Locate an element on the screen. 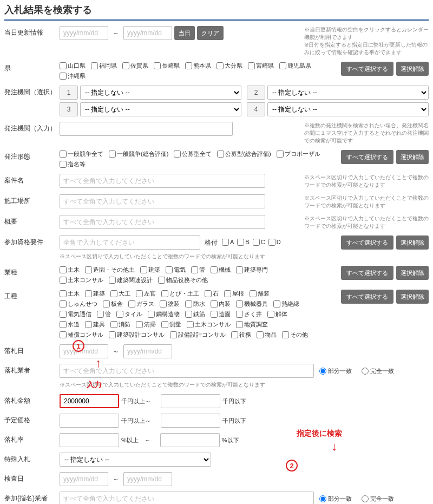 The height and width of the screenshot is (504, 433). rate-to is located at coordinates (190, 440).